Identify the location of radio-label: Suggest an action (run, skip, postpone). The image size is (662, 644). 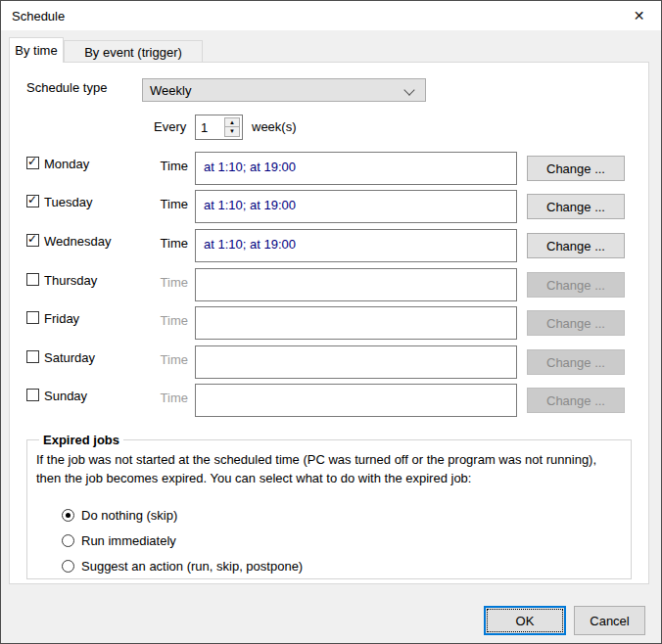
(192, 567).